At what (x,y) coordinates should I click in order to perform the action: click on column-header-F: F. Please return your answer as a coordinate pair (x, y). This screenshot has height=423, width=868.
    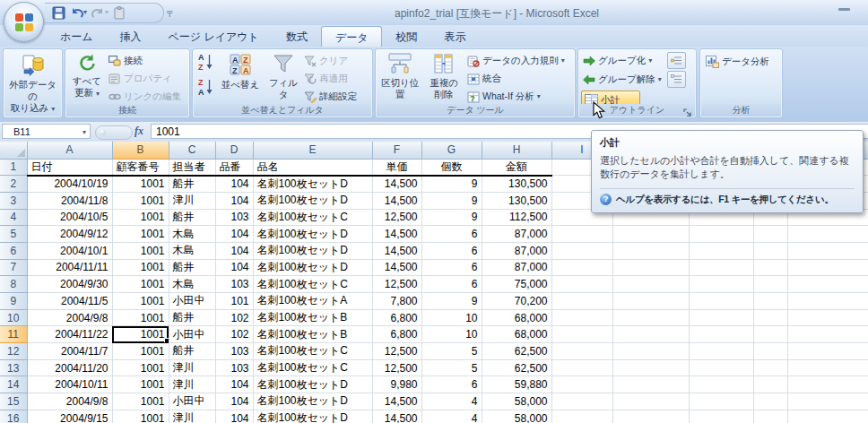
    Looking at the image, I should click on (396, 151).